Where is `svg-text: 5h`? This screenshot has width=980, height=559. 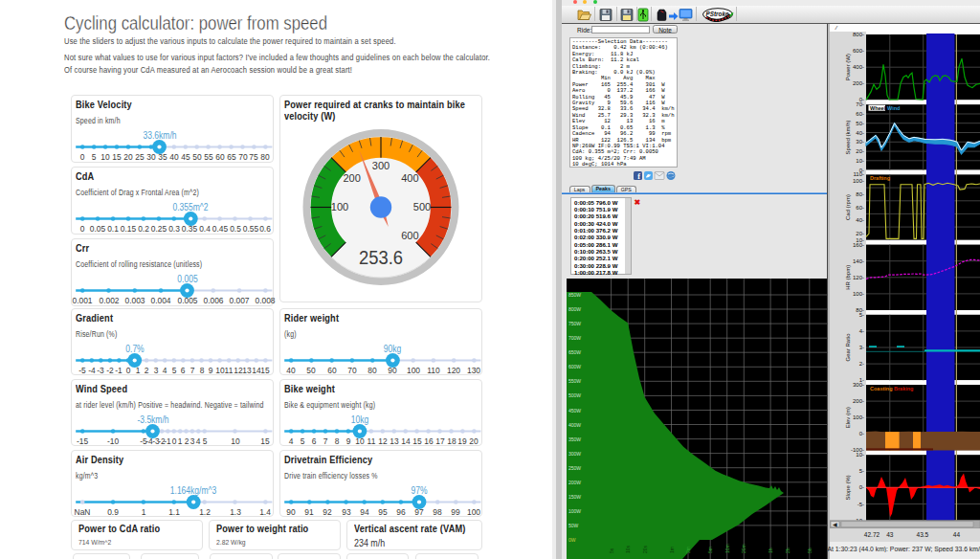 svg-text: 5h is located at coordinates (810, 550).